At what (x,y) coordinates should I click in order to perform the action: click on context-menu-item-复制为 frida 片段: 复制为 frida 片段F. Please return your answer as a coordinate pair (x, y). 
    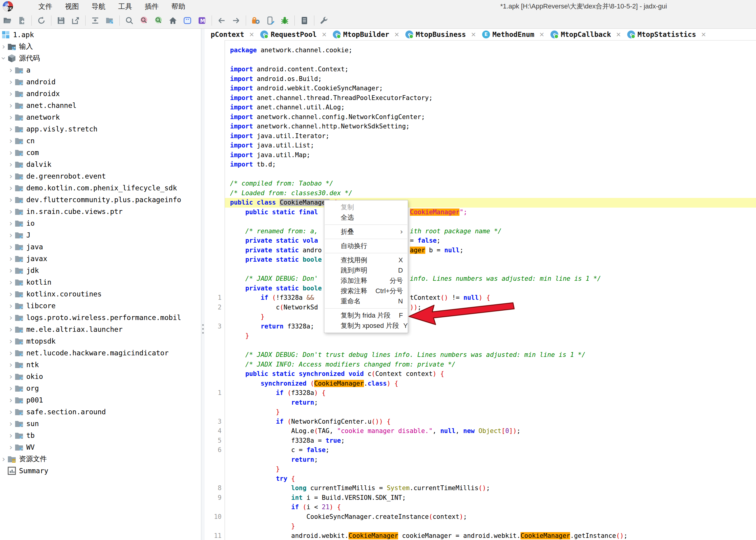
    Looking at the image, I should click on (366, 315).